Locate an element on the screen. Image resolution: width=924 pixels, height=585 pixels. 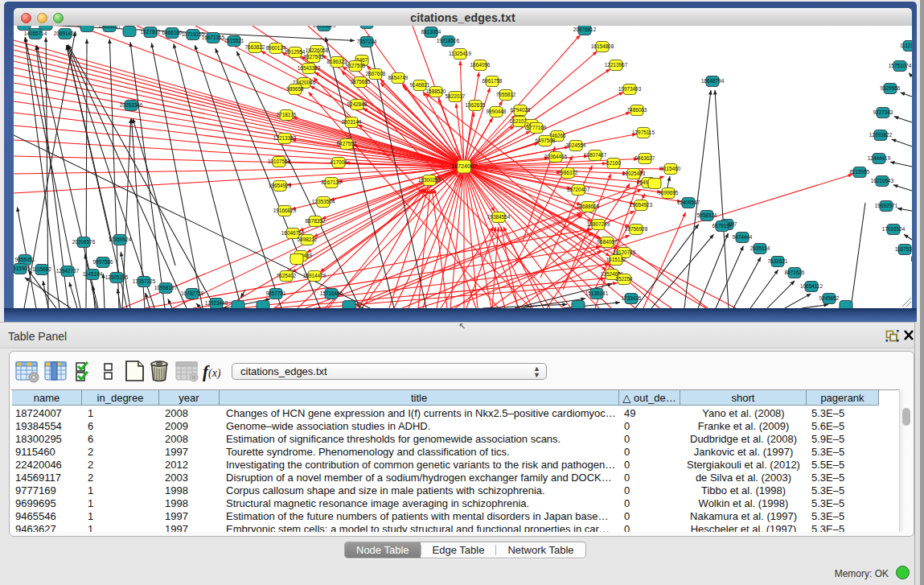
svg-text: 8267130 is located at coordinates (331, 182).